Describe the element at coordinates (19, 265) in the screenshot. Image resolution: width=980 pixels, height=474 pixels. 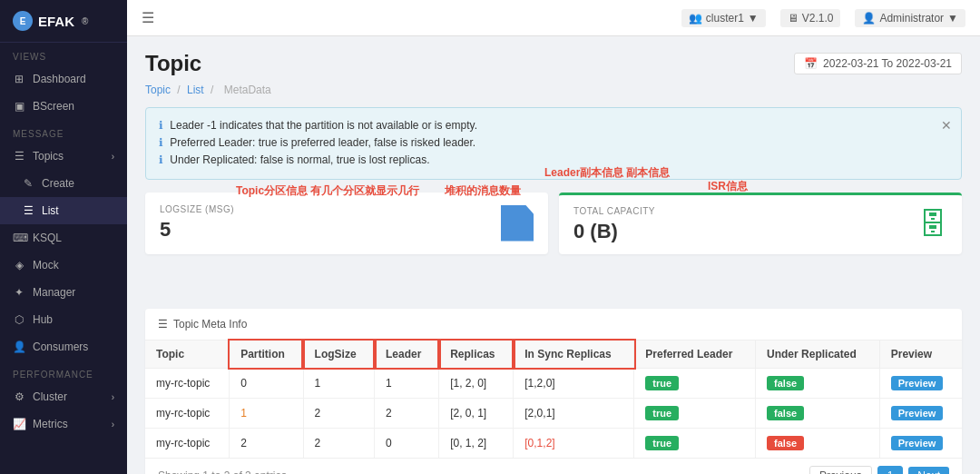
I see `mock-icon: ◈` at that location.